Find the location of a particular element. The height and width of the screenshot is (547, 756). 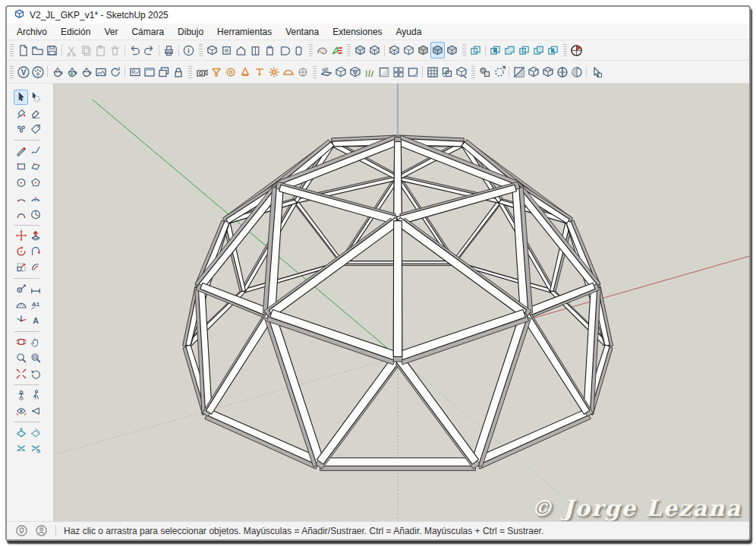

scale-tool-button is located at coordinates (21, 267).